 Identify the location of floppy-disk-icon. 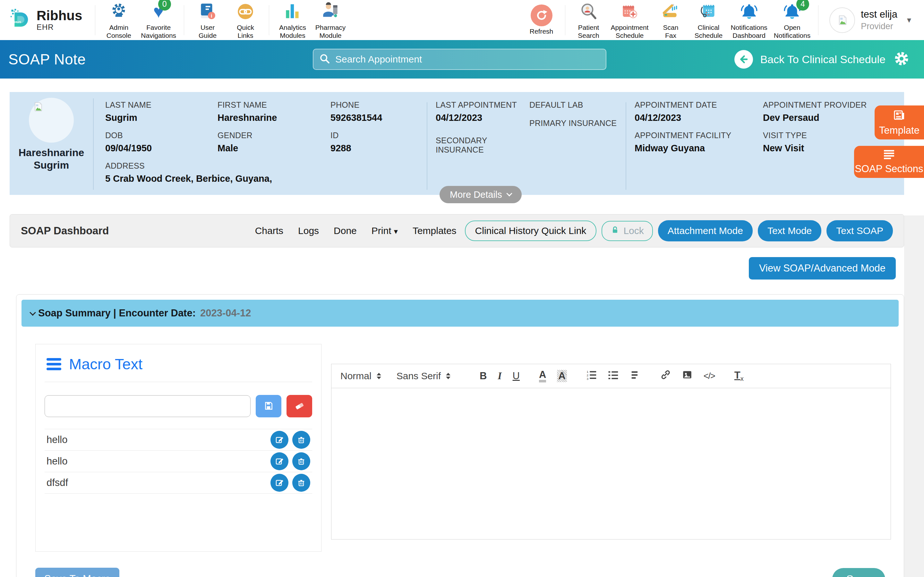
(269, 406).